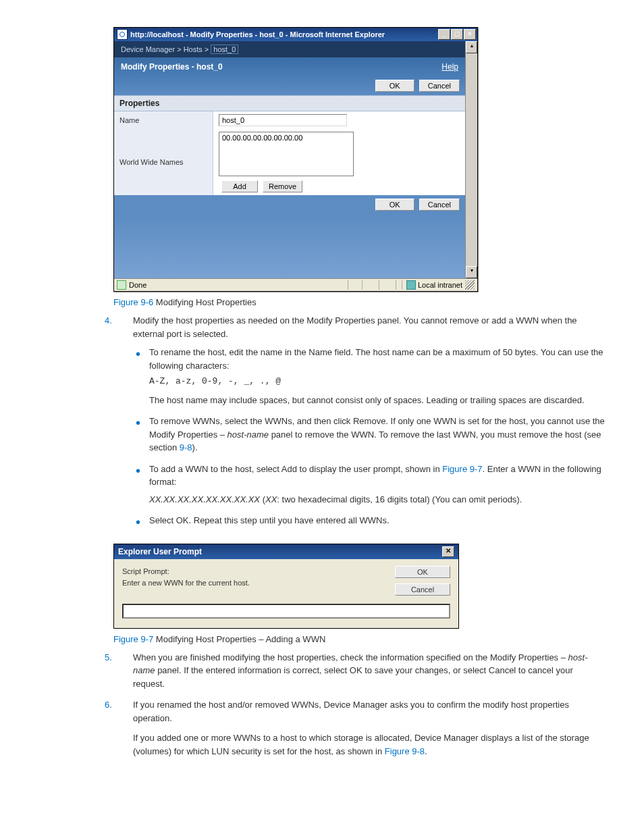 This screenshot has height=834, width=644. Describe the element at coordinates (470, 34) in the screenshot. I see `close-button: ✕` at that location.